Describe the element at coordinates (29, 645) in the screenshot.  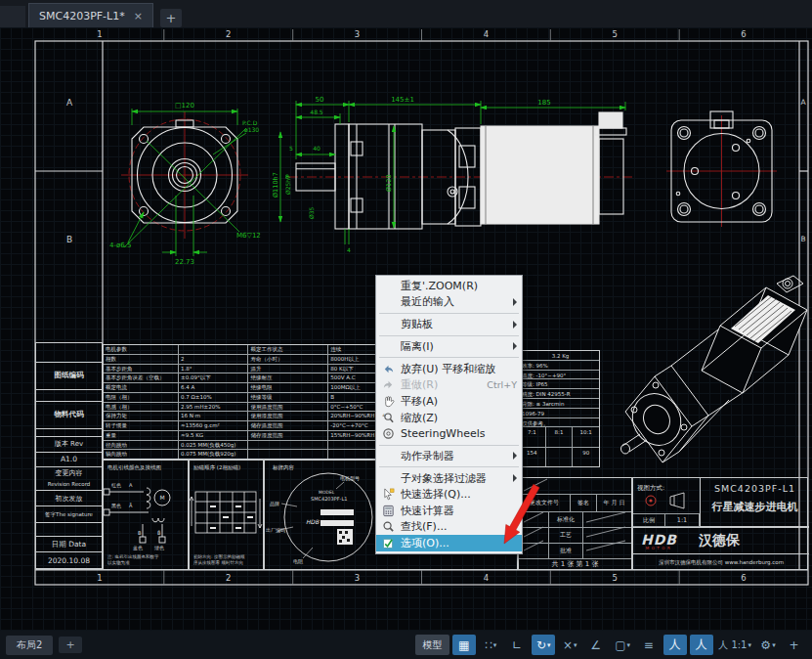
I see `layout-tab: 布局2` at that location.